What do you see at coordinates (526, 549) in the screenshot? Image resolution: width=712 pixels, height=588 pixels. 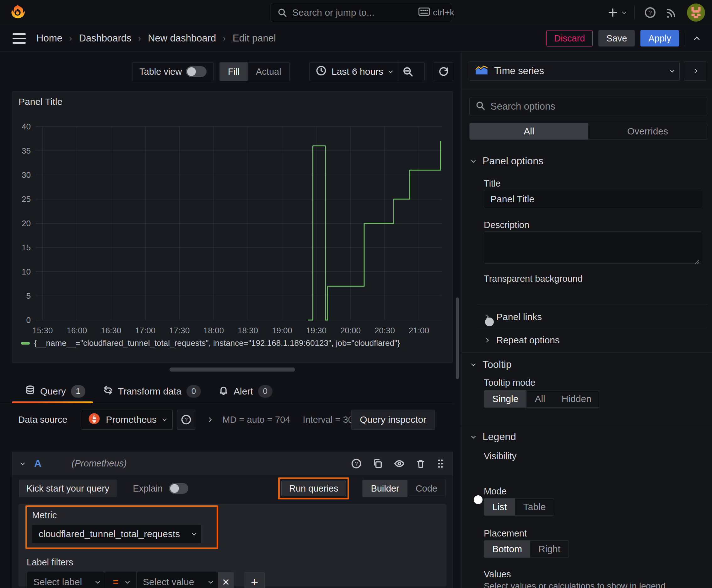 I see `legend-placement-switch: Bottom Right` at bounding box center [526, 549].